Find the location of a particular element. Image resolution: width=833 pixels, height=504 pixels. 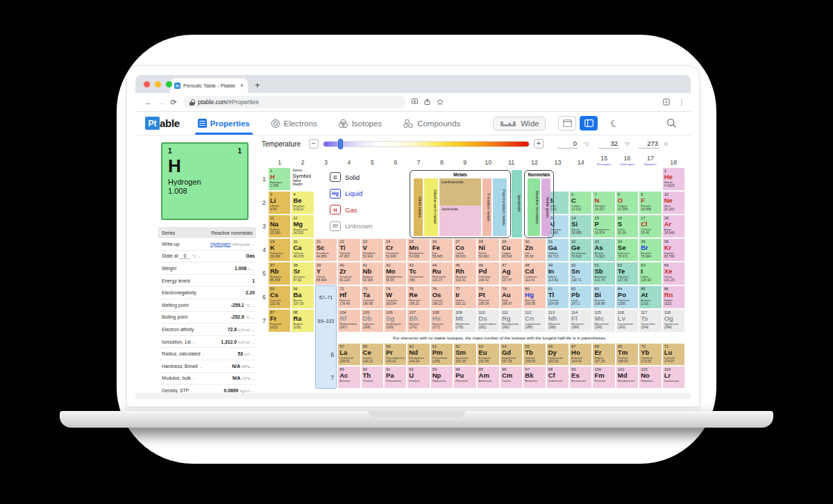

back-button: ← is located at coordinates (149, 102).